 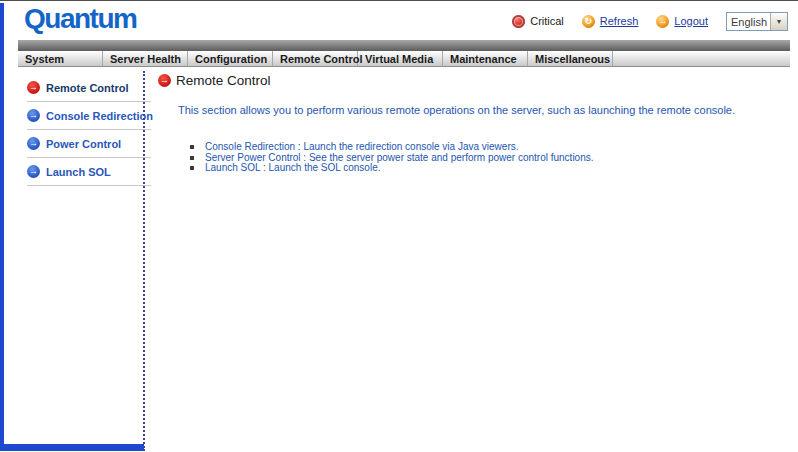 What do you see at coordinates (588, 22) in the screenshot?
I see `refresh-icon: ↻` at bounding box center [588, 22].